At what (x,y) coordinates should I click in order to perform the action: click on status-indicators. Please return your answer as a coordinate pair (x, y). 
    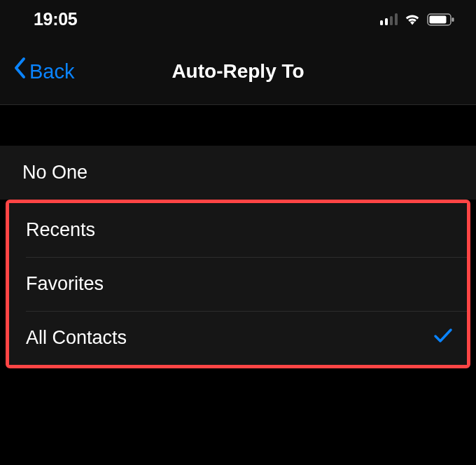
    Looking at the image, I should click on (418, 20).